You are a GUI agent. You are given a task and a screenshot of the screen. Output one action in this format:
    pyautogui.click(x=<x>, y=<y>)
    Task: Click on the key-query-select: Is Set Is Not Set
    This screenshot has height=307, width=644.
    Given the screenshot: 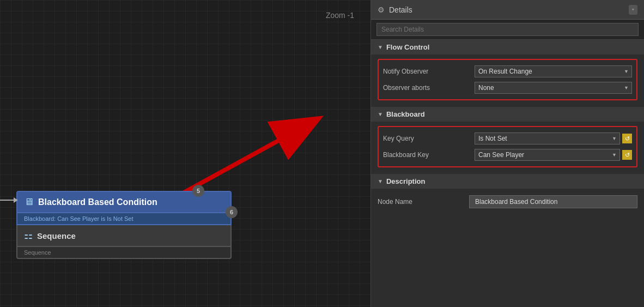 What is the action you would take?
    pyautogui.click(x=547, y=139)
    